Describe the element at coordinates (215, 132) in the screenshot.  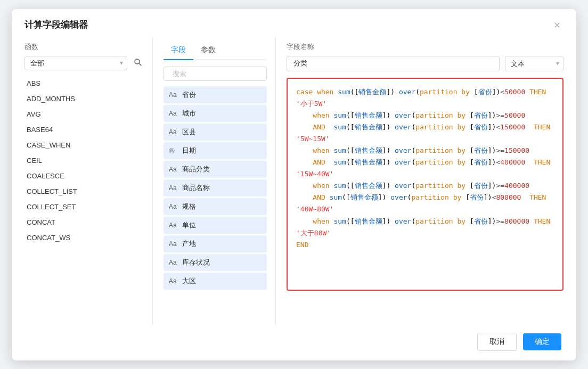
I see `field-item-district: Aa 区县` at that location.